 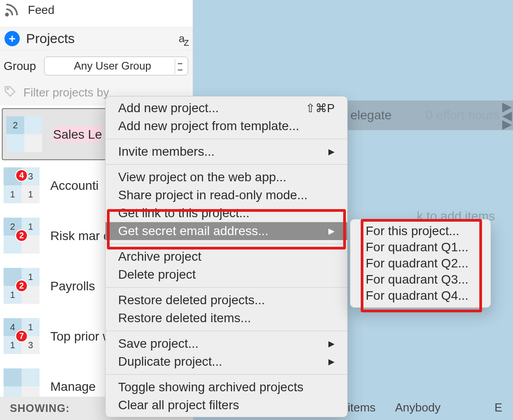 I want to click on menu-restore-items: Restore deleted items..., so click(x=226, y=318).